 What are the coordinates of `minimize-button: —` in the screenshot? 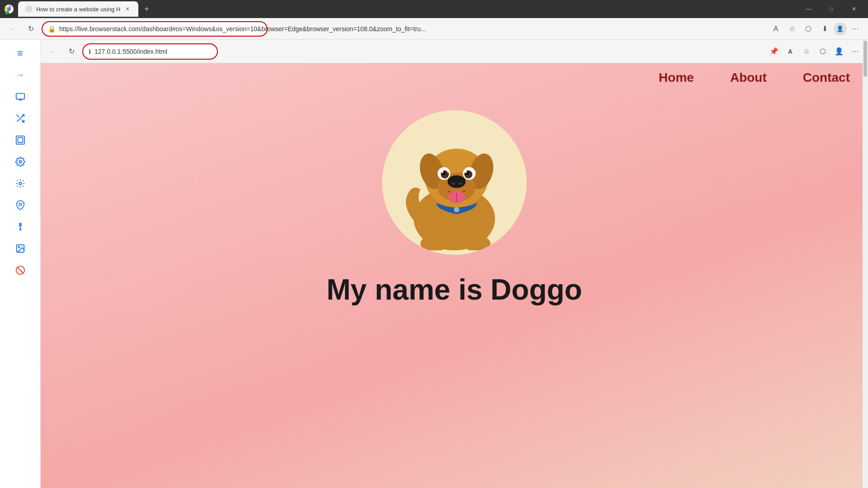 It's located at (809, 9).